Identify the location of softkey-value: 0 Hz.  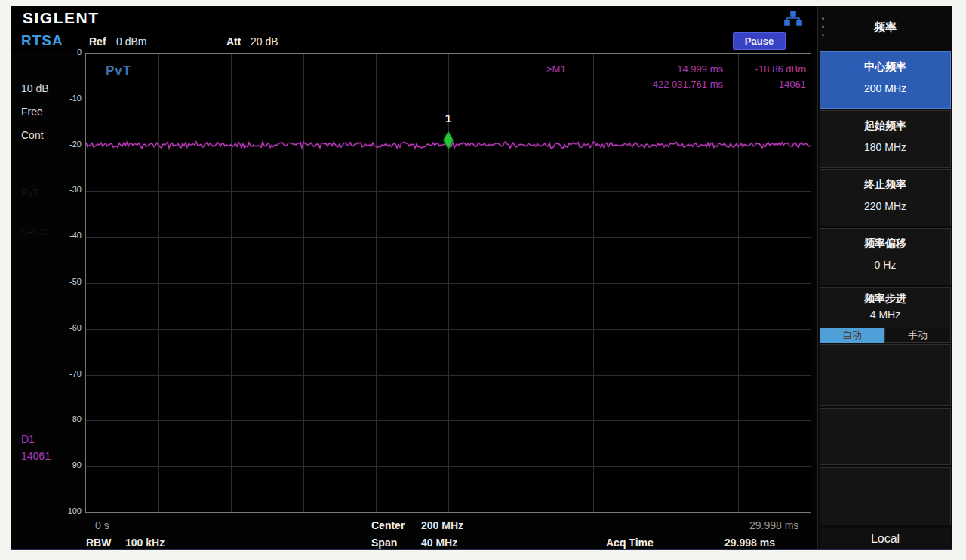
(885, 265).